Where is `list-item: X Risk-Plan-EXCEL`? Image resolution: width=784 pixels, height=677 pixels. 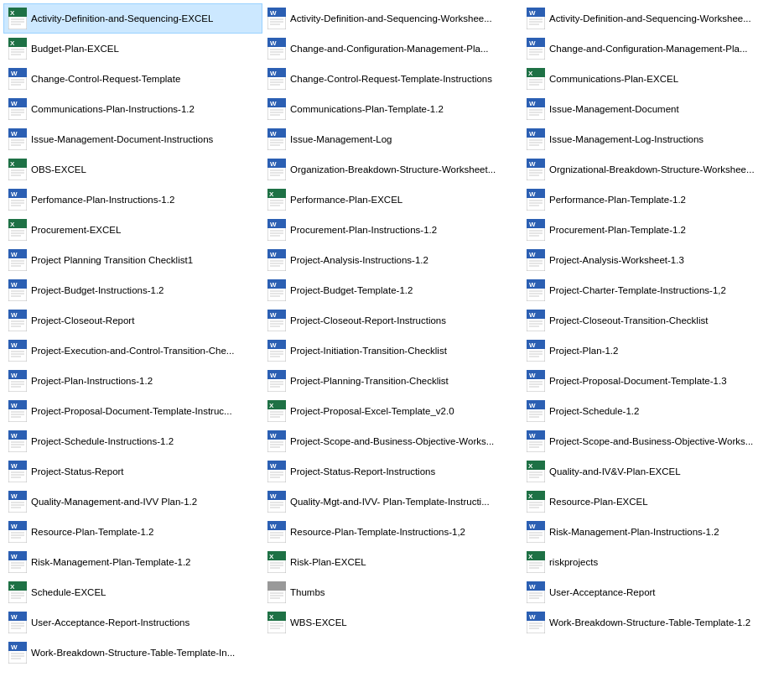 list-item: X Risk-Plan-EXCEL is located at coordinates (392, 562).